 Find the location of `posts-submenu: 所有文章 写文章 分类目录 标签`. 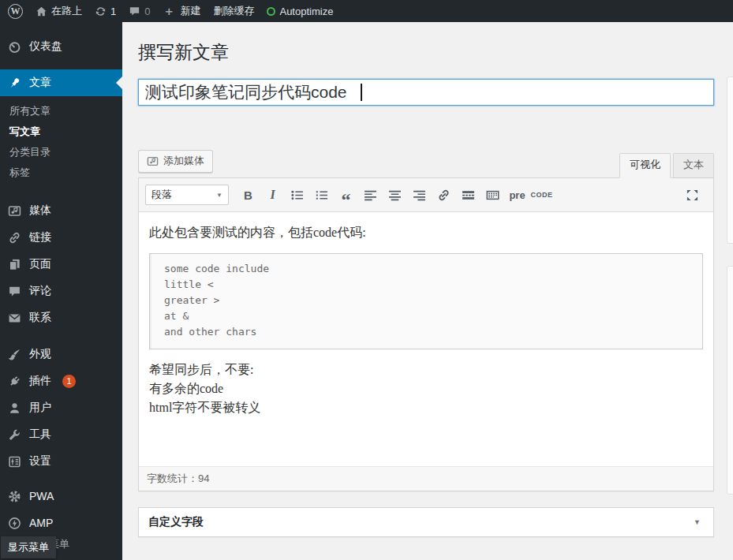

posts-submenu: 所有文章 写文章 分类目录 标签 is located at coordinates (62, 143).